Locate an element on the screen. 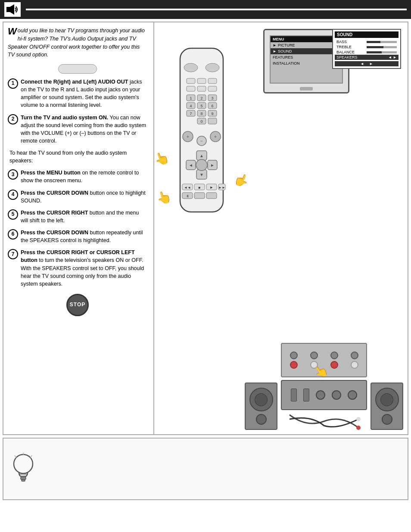 The height and width of the screenshot is (532, 411). step-2-text: Turn the TV and audio system ON. You can… is located at coordinates (84, 129).